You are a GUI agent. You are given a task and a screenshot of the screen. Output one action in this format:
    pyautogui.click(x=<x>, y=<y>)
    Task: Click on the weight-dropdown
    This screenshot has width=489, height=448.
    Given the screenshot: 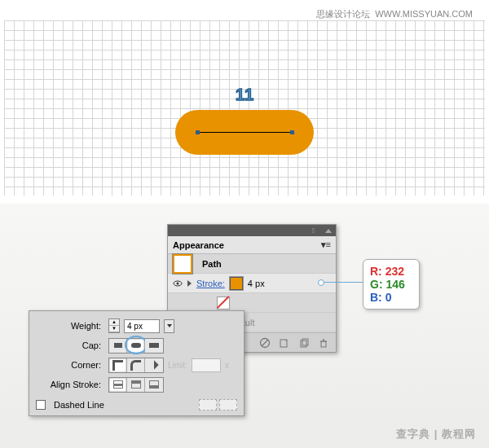 What is the action you would take?
    pyautogui.click(x=170, y=326)
    